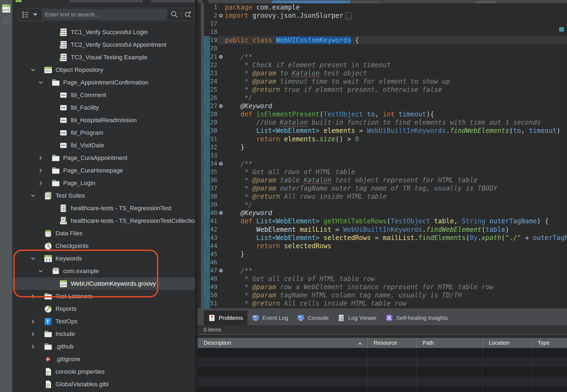  I want to click on tree-item-test-suites: Test Suites, so click(104, 196).